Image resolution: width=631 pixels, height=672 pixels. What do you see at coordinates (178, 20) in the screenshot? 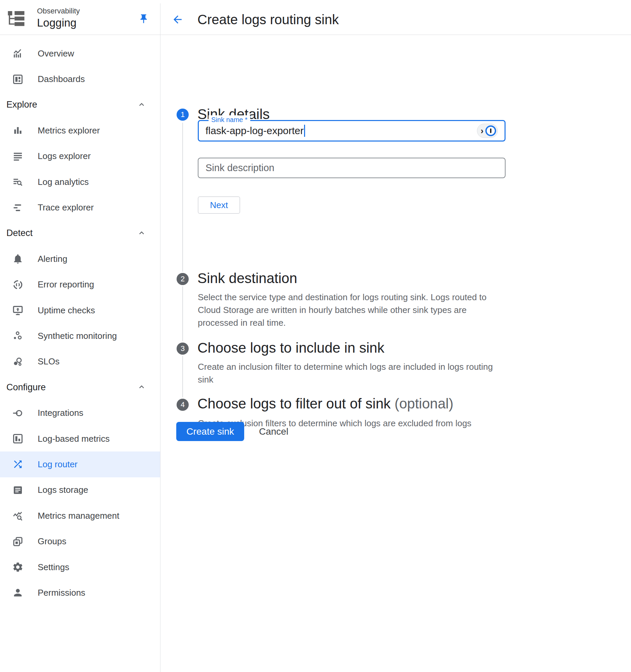
I see `back-arrow-icon` at bounding box center [178, 20].